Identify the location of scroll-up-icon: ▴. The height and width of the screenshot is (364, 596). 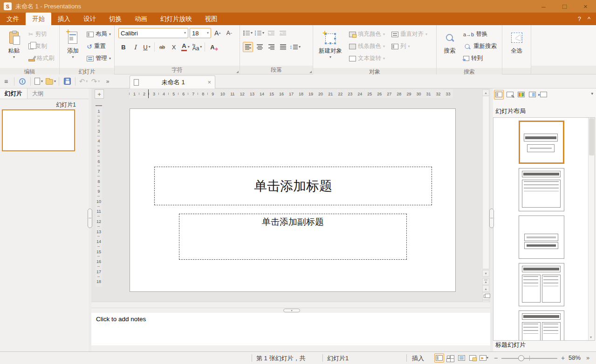
(486, 93).